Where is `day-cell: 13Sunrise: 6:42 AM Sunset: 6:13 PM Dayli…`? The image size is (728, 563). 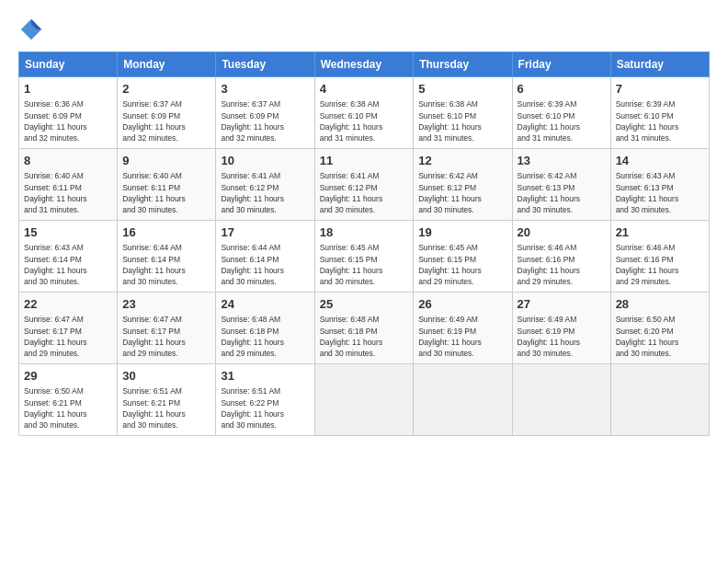 day-cell: 13Sunrise: 6:42 AM Sunset: 6:13 PM Dayli… is located at coordinates (561, 185).